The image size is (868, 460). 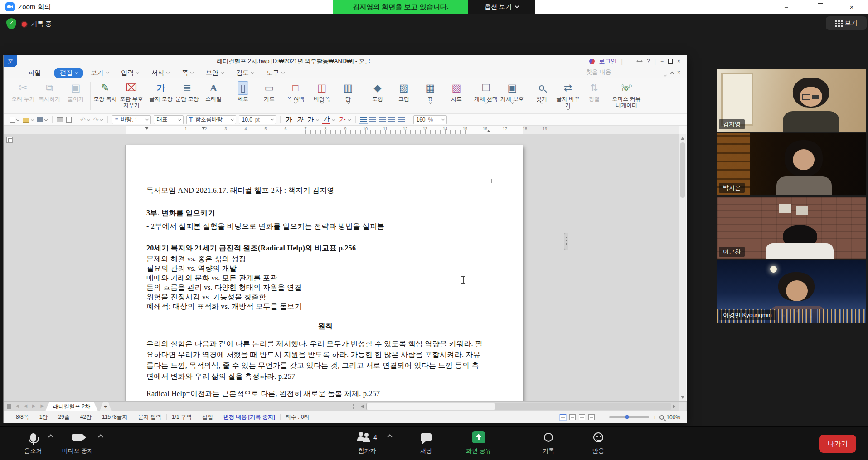 I want to click on menu-파일: 파일, so click(x=34, y=73).